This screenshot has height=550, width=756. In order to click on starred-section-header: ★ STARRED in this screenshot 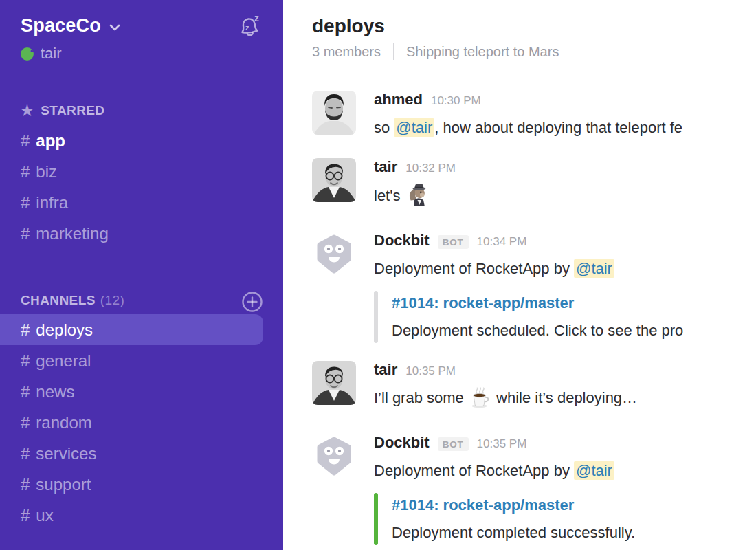, I will do `click(142, 111)`.